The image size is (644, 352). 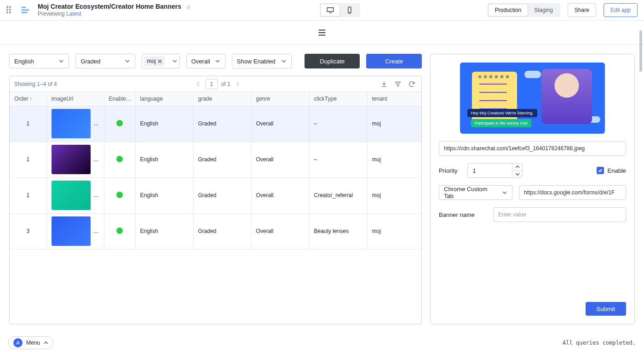 I want to click on env-toggle: Production Staging, so click(x=524, y=10).